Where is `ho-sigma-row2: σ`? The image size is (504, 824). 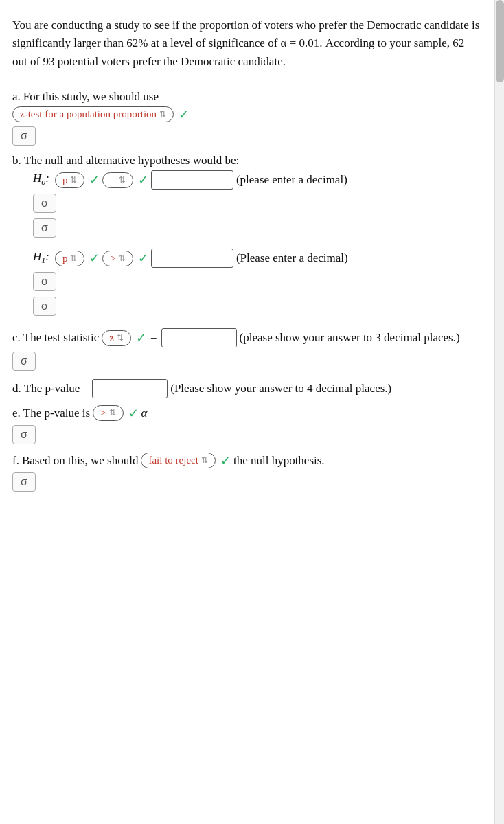
ho-sigma-row2: σ is located at coordinates (257, 228).